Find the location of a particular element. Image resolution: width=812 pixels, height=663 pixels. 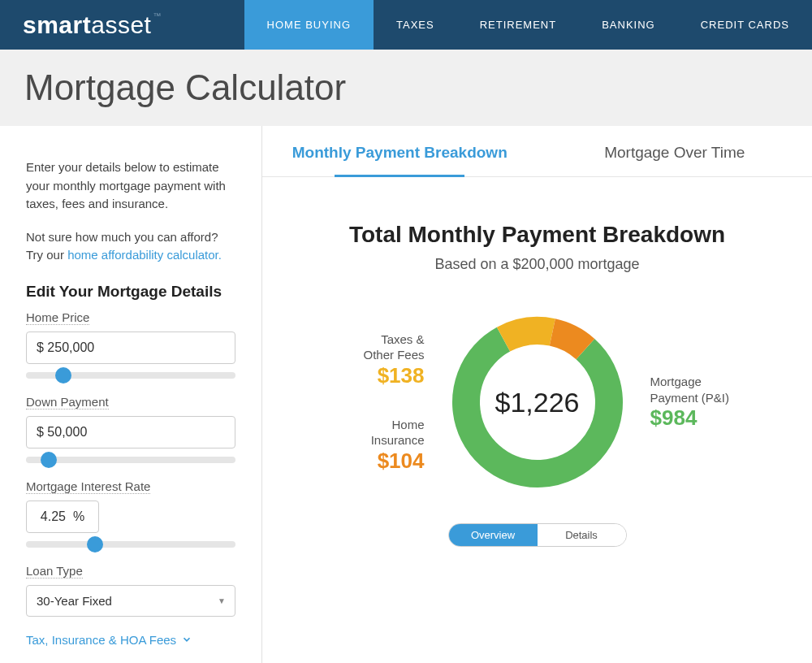

down-payment-label: Down Payment is located at coordinates (67, 402).